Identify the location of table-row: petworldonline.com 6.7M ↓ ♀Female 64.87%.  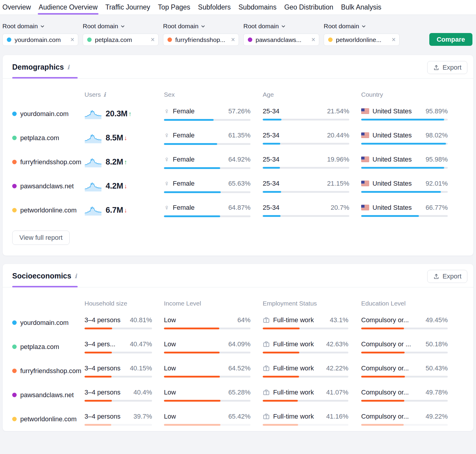
(238, 210).